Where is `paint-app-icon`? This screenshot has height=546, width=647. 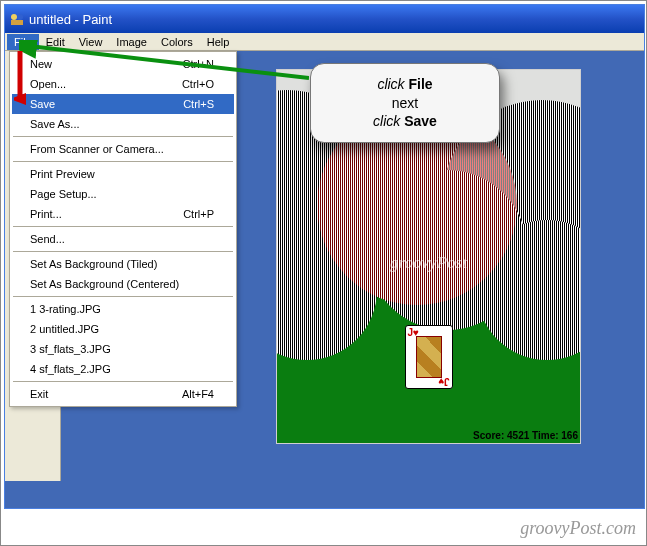
paint-app-icon is located at coordinates (17, 19).